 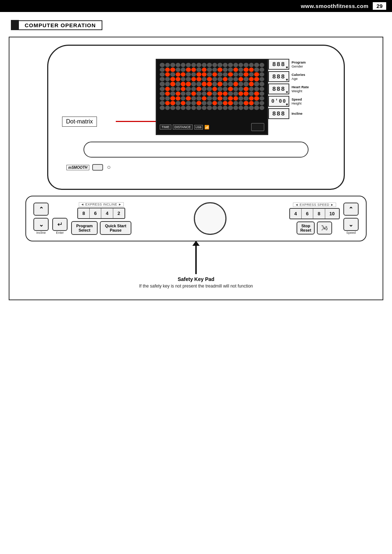 What do you see at coordinates (41, 209) in the screenshot?
I see `incline-up-button: ⌃` at bounding box center [41, 209].